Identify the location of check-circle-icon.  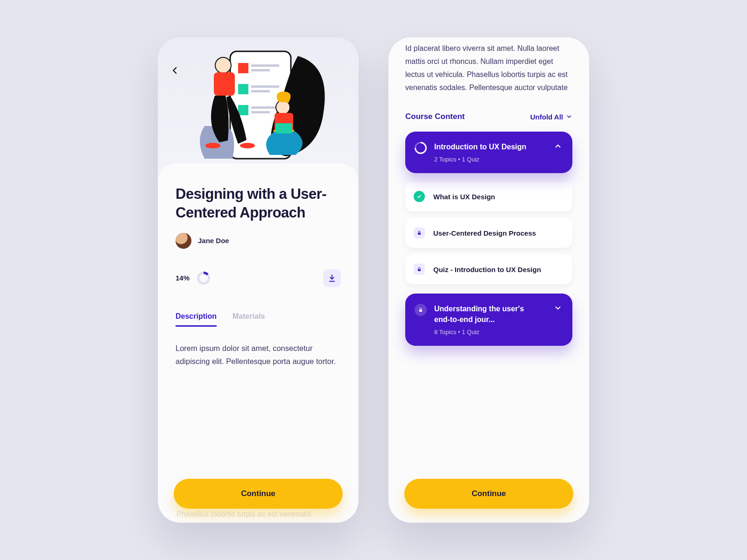
(419, 196).